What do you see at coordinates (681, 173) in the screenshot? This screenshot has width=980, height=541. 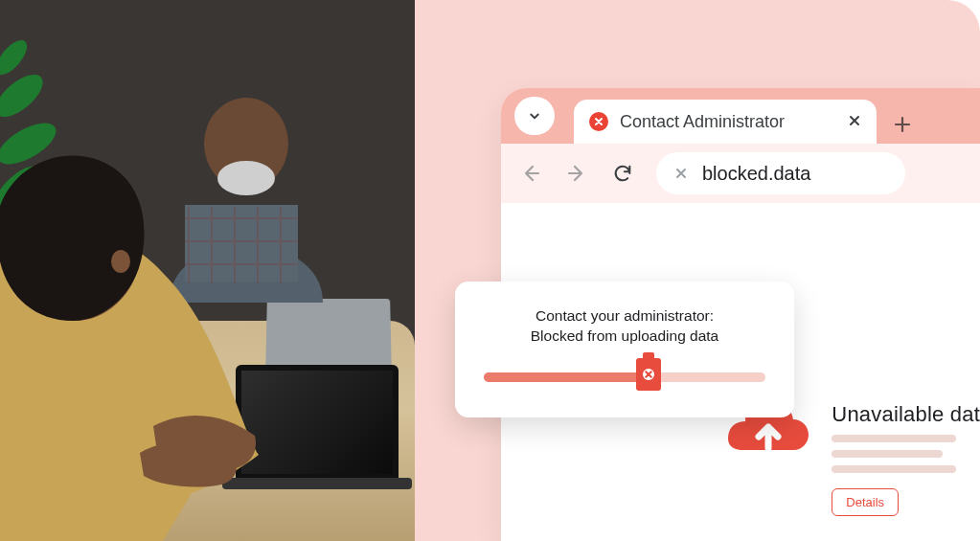 I see `site-info-button` at bounding box center [681, 173].